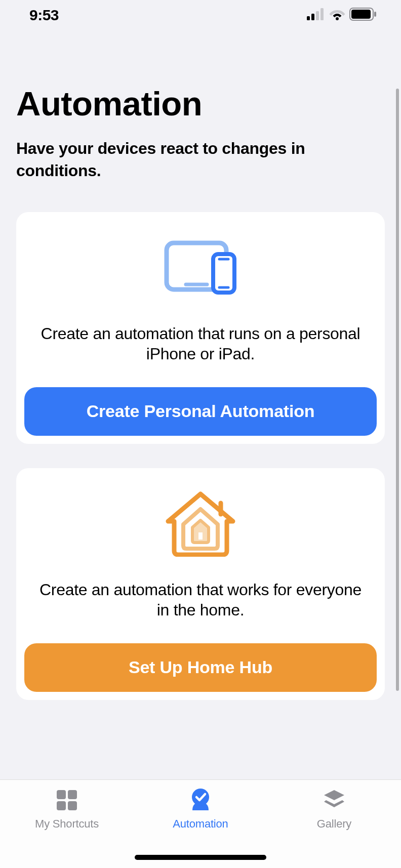 This screenshot has width=401, height=868. I want to click on page-title: Automation, so click(200, 104).